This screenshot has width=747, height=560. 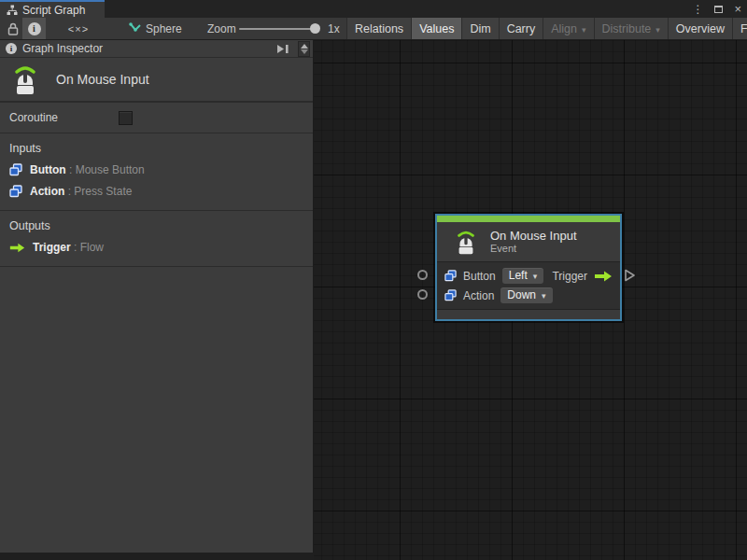 What do you see at coordinates (700, 28) in the screenshot?
I see `toolbar-button-overview: Overview` at bounding box center [700, 28].